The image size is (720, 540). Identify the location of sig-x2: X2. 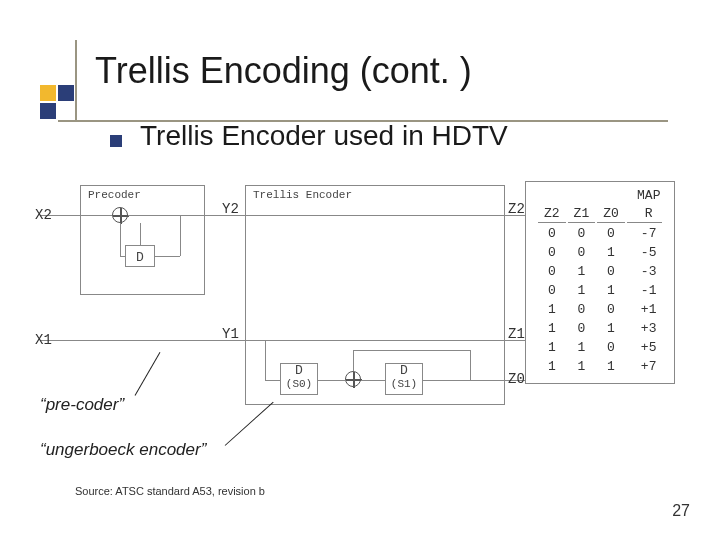
(44, 215).